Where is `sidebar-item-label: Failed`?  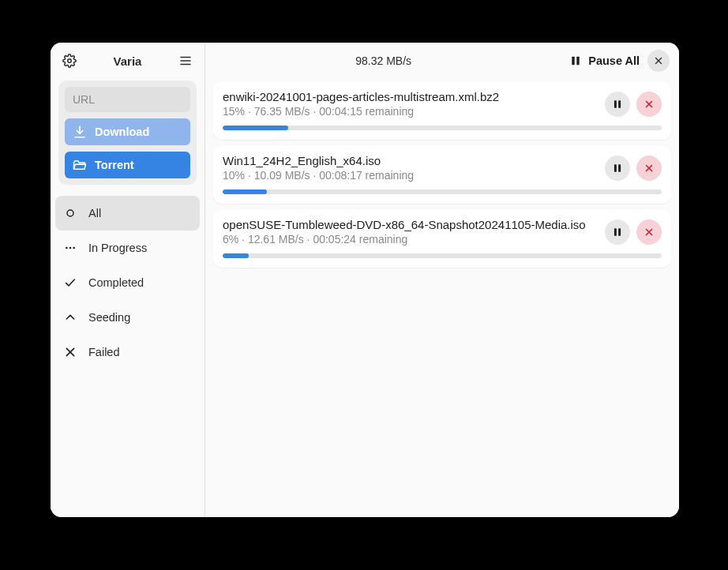
sidebar-item-label: Failed is located at coordinates (104, 352).